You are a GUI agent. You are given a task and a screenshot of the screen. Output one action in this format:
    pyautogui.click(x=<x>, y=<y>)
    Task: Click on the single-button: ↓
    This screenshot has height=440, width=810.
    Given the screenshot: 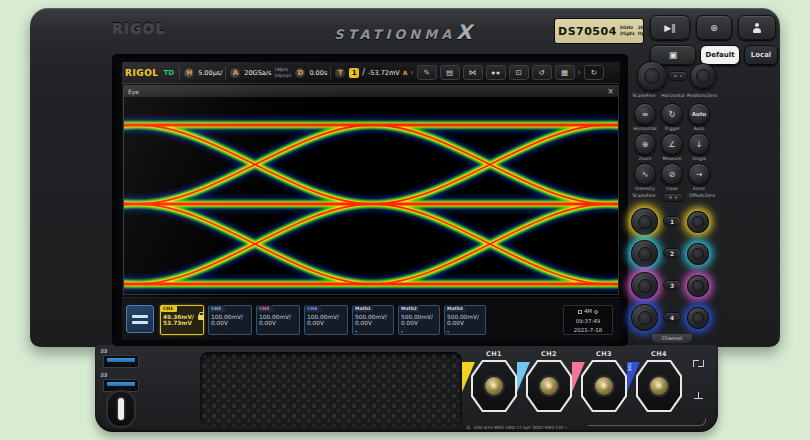 What is the action you would take?
    pyautogui.click(x=699, y=144)
    